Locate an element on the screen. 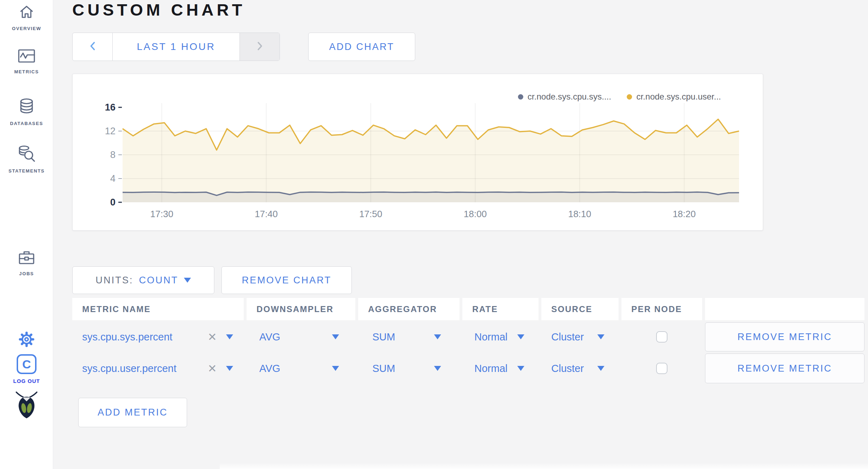 This screenshot has width=868, height=469. logout-label: LOG OUT is located at coordinates (26, 381).